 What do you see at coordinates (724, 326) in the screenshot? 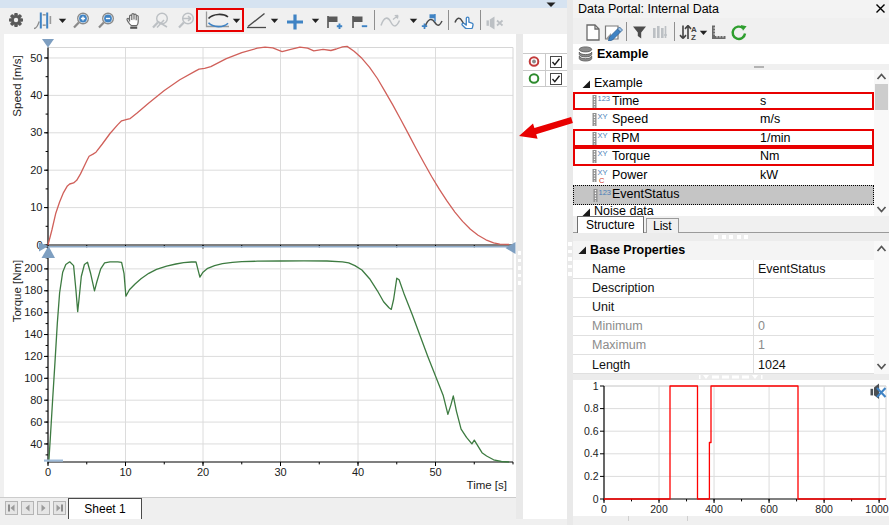
I see `property-row-minimum: Minimum 0` at bounding box center [724, 326].